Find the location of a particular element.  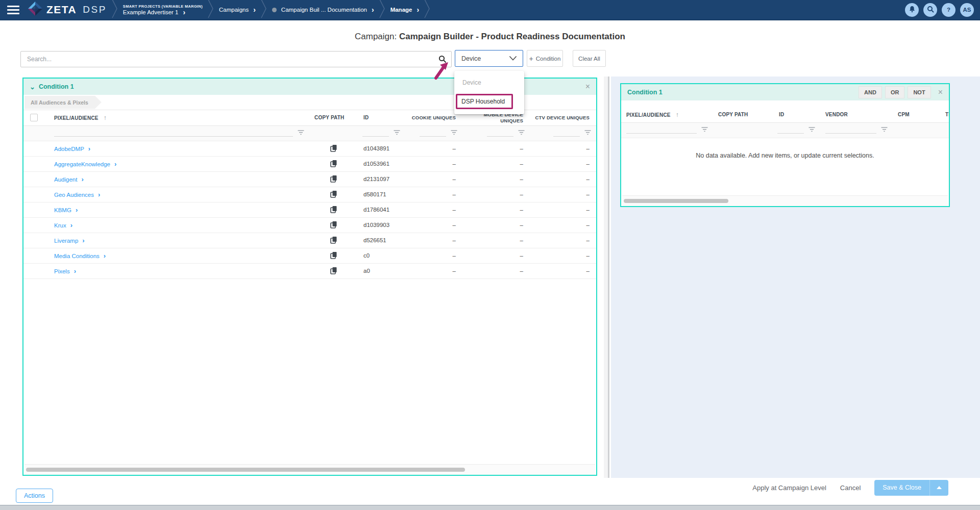

table-row: Geo Audiences› d580171 – – – is located at coordinates (310, 194).